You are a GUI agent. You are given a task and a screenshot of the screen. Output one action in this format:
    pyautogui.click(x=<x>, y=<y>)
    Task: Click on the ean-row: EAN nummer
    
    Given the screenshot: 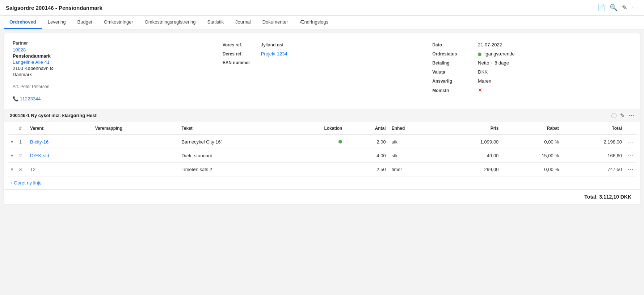 What is the action you would take?
    pyautogui.click(x=322, y=63)
    